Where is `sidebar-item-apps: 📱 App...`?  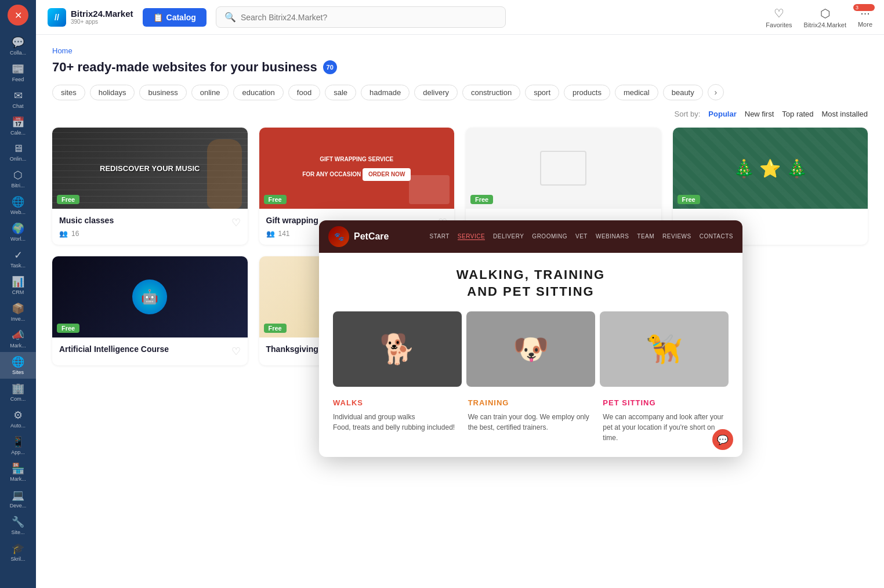
sidebar-item-apps: 📱 App... is located at coordinates (18, 445).